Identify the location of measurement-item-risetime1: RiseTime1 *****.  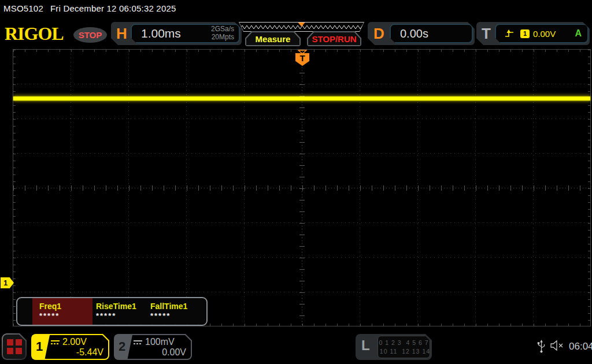
(120, 311).